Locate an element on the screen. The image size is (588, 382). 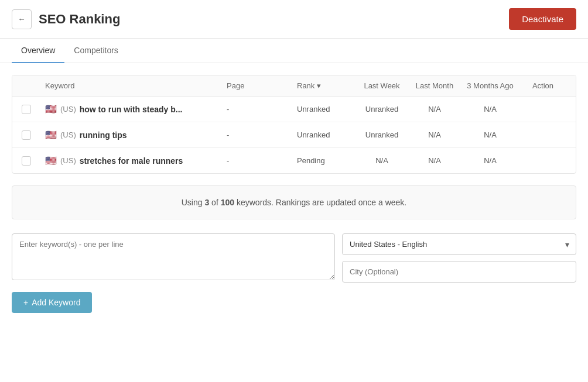
keyword-text-3: stretches for male runners is located at coordinates (131, 161).